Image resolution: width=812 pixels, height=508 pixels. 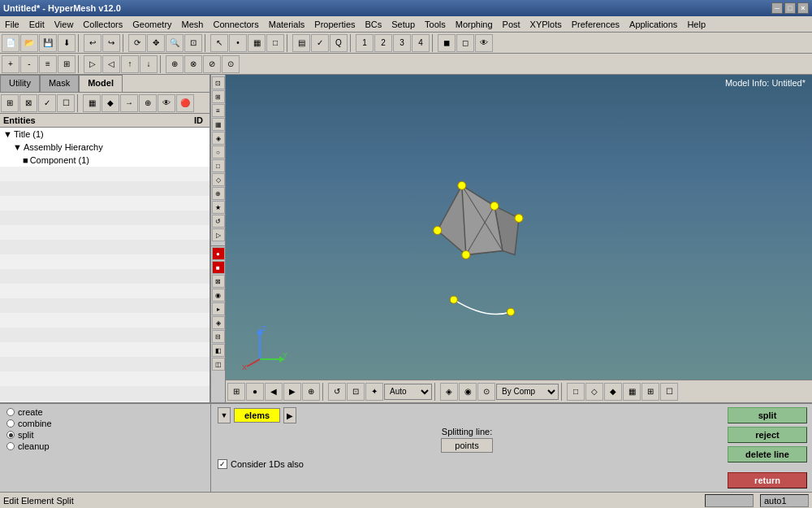 I want to click on vi-btn2: ⊞, so click(x=218, y=97).